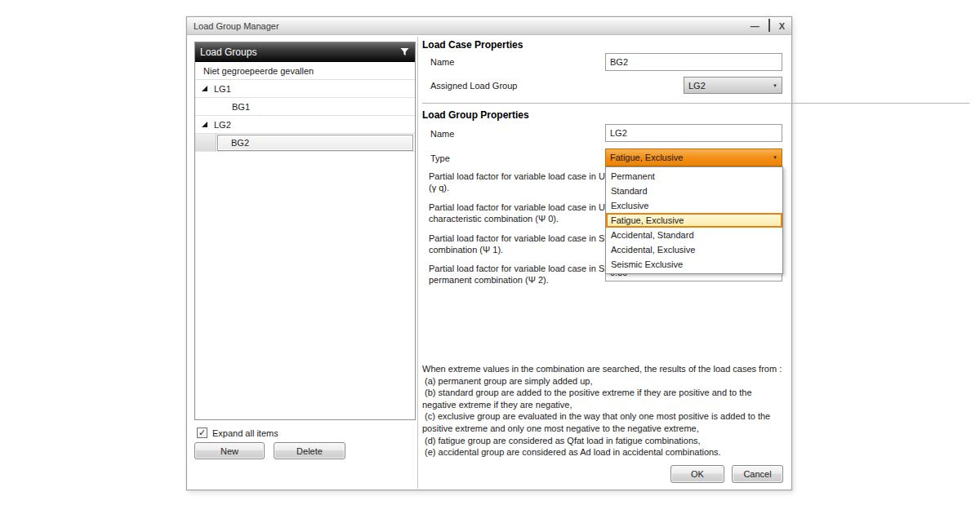 The image size is (980, 514). I want to click on load-case-properties-heading: Load Case Properties, so click(472, 45).